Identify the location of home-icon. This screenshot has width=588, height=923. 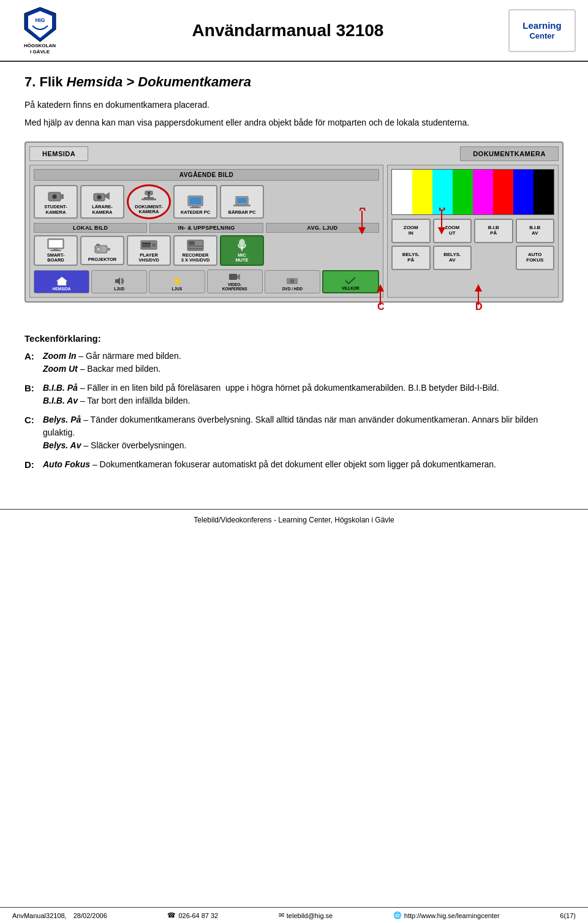
(62, 281).